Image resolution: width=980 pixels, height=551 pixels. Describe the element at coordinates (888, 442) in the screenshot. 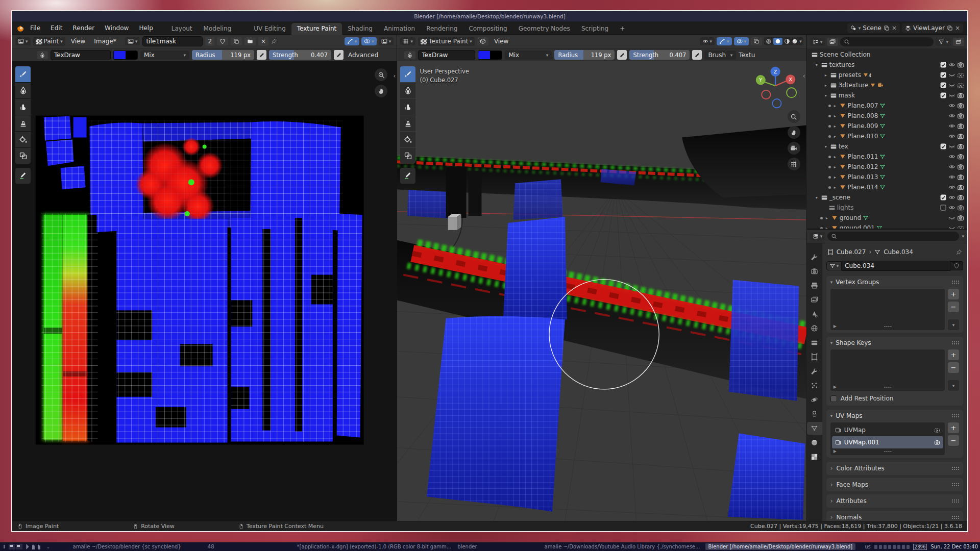

I see `uv-map-row-selected: UVMap.001` at that location.